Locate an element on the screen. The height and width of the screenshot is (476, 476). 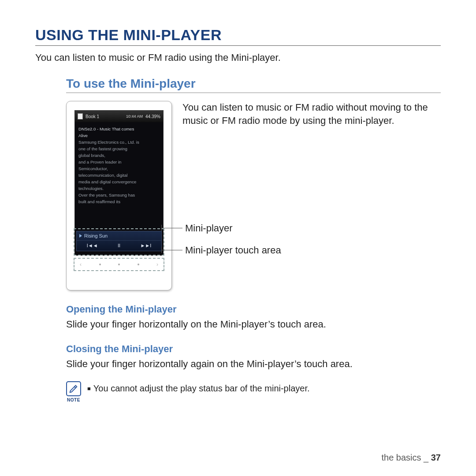
opening-body: Slide your finger horizontally on the Mi… is located at coordinates (253, 324).